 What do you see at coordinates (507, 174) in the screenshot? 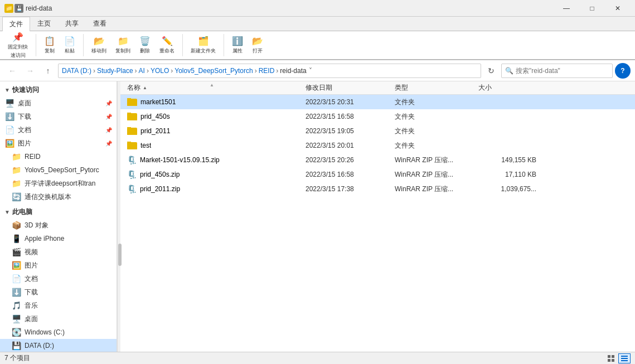
I see `file-size-cell: 17,110 KB` at bounding box center [507, 174].